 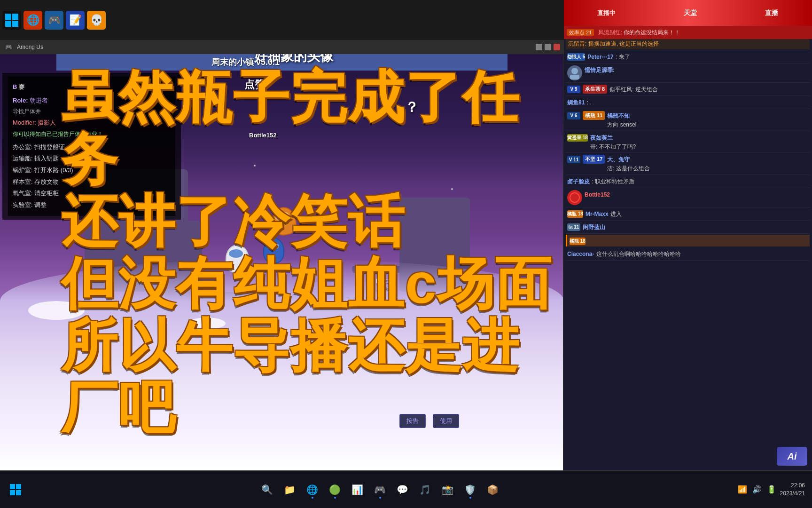 What do you see at coordinates (757, 489) in the screenshot?
I see `volume-icon: 🔊` at bounding box center [757, 489].